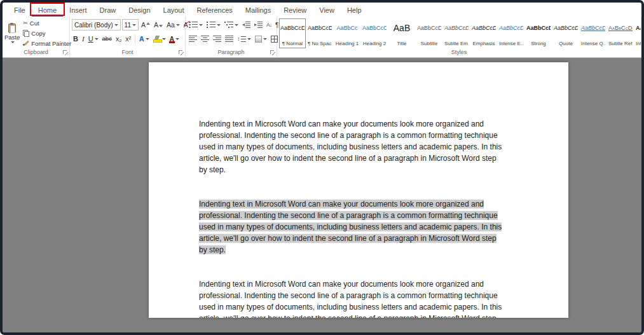 The image size is (644, 335). What do you see at coordinates (456, 33) in the screenshot?
I see `style-subtle-emphasis: AaBbCcD Subtle Em...` at bounding box center [456, 33].